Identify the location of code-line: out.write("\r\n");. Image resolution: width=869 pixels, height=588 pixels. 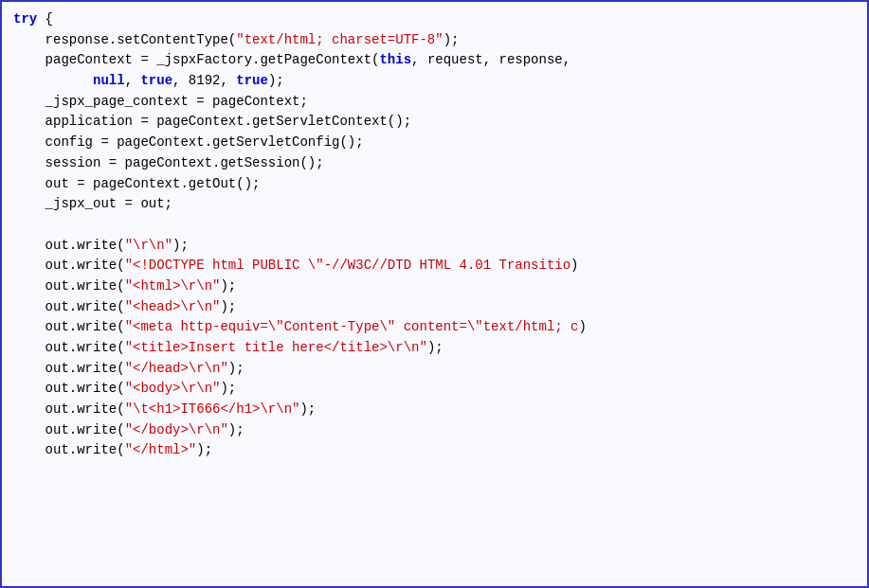
(434, 246).